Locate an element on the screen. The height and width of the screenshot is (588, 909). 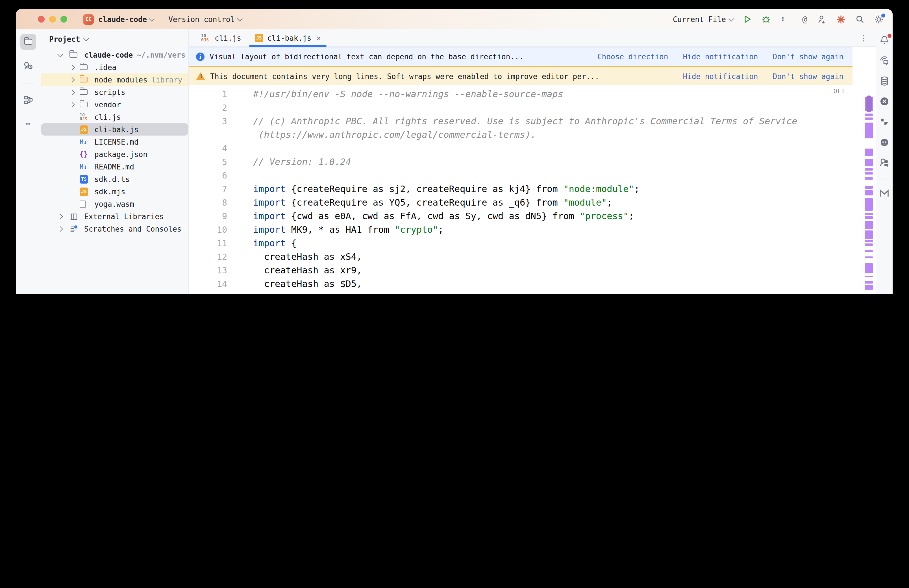
plugin-button is located at coordinates (885, 122).